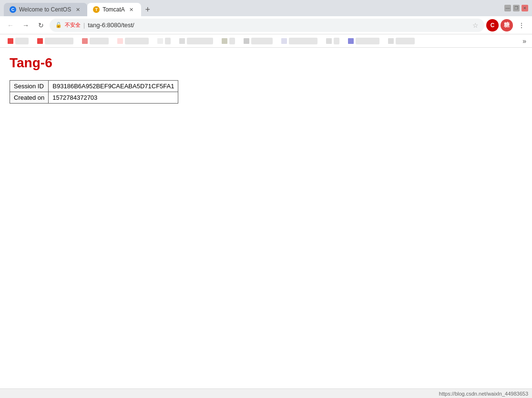  What do you see at coordinates (507, 25) in the screenshot?
I see `profile-button2: 糖` at bounding box center [507, 25].